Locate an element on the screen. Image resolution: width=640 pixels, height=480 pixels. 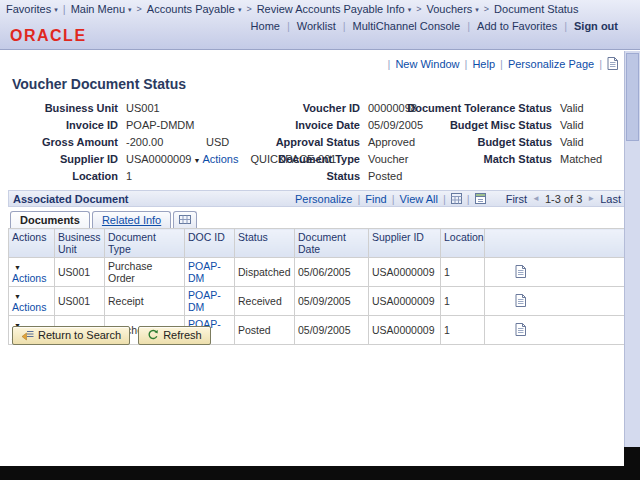
supplier-id-cell: USA0000009 is located at coordinates (405, 272).